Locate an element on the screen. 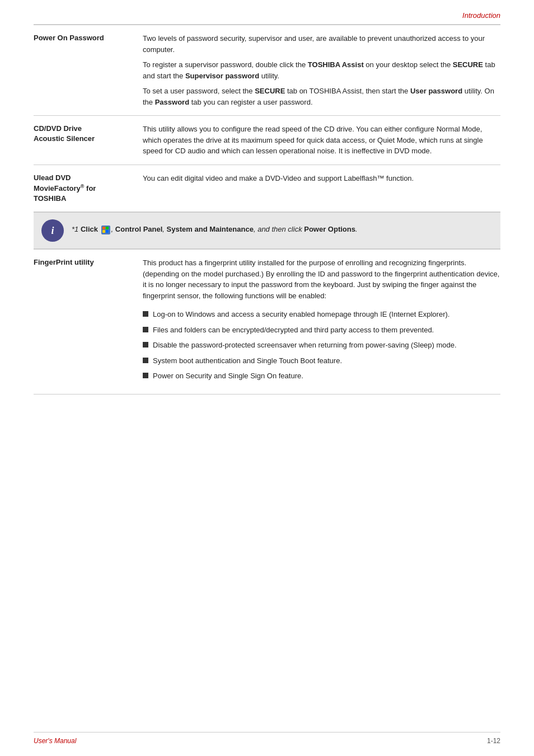 This screenshot has width=534, height=756. row-content-ulead: You can edit digital video and make a DV… is located at coordinates (319, 188).